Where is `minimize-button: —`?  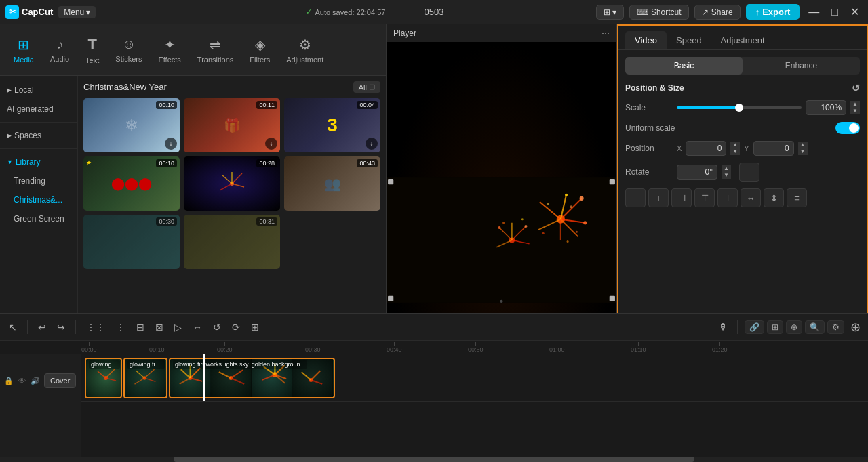 minimize-button: — is located at coordinates (814, 12).